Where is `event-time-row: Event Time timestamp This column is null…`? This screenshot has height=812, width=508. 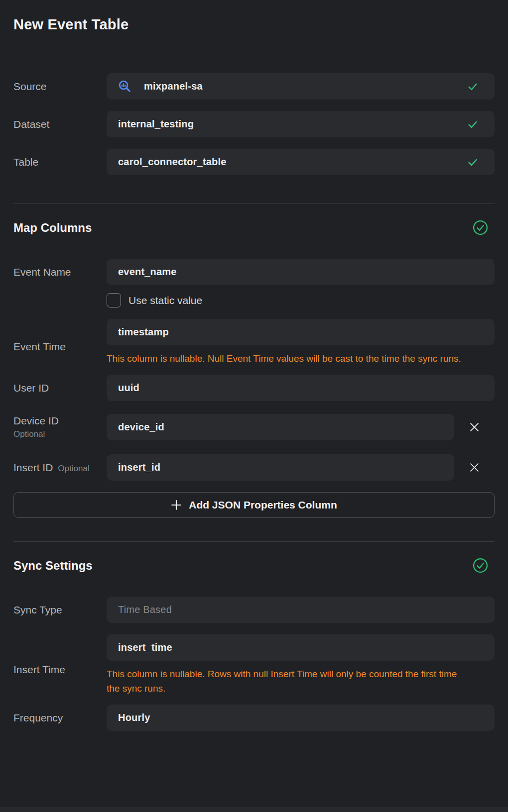 event-time-row: Event Time timestamp This column is null… is located at coordinates (254, 347).